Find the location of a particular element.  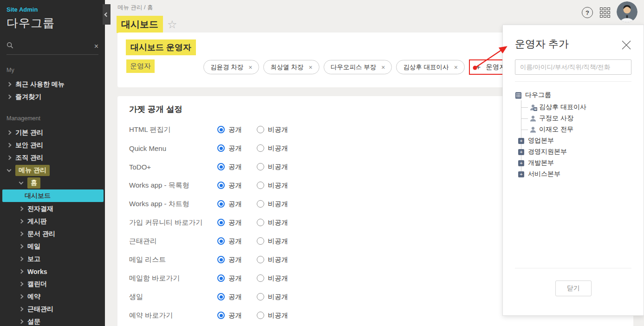

sidebar-item-게시판: 게시판 is located at coordinates (52, 221).